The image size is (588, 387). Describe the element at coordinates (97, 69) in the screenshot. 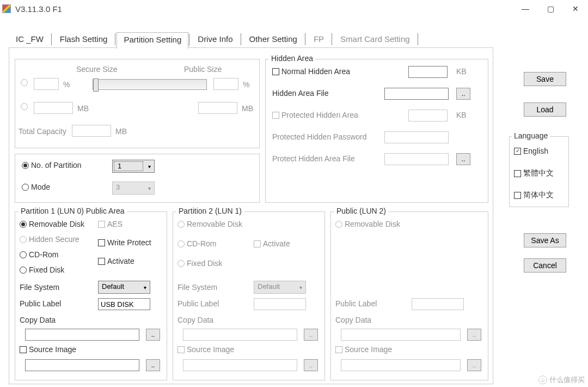

I see `secure-size-label: Secure Size` at that location.